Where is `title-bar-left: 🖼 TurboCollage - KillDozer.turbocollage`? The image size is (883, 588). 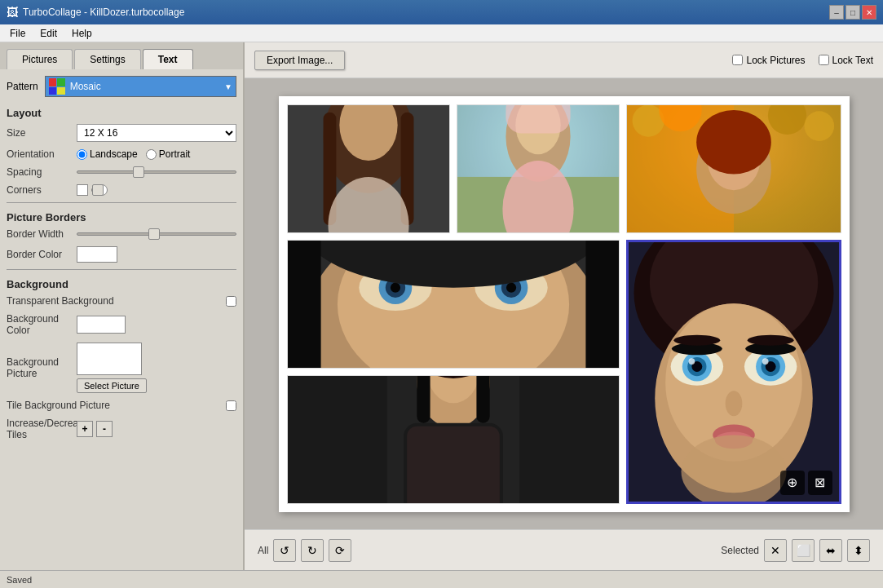 title-bar-left: 🖼 TurboCollage - KillDozer.turbocollage is located at coordinates (95, 12).